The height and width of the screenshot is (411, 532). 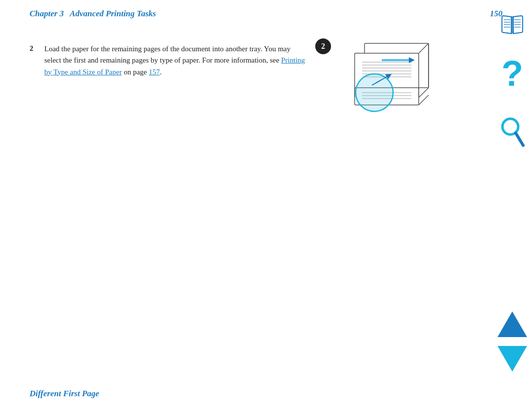 I want to click on printer-image, so click(x=392, y=84).